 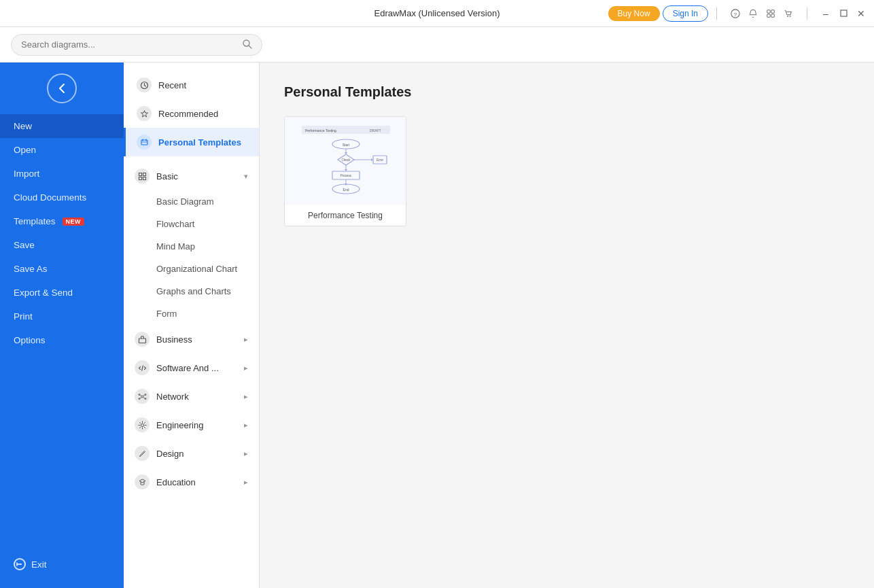 What do you see at coordinates (192, 142) in the screenshot?
I see `mid-item-personal: Personal Templates` at bounding box center [192, 142].